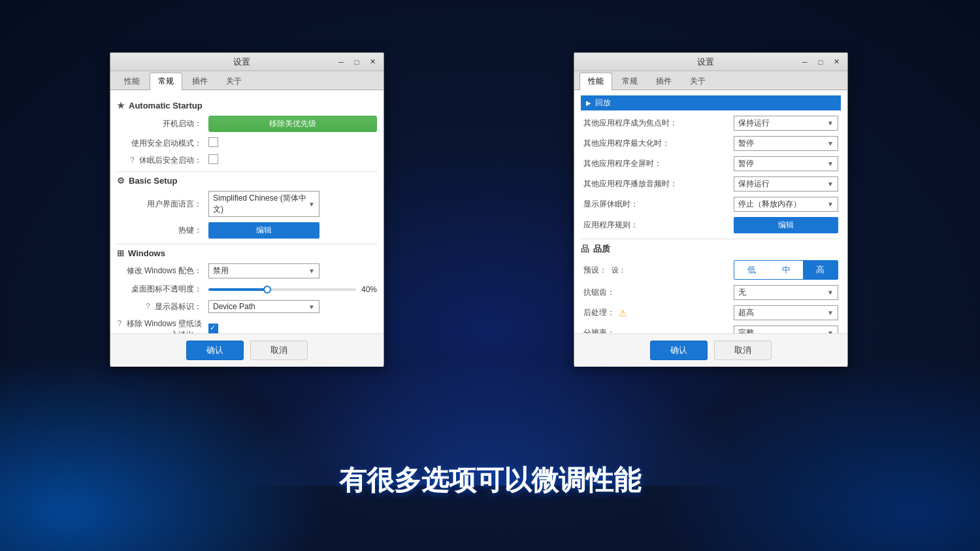 The image size is (980, 551). I want to click on tab-1-general: 常规, so click(166, 81).